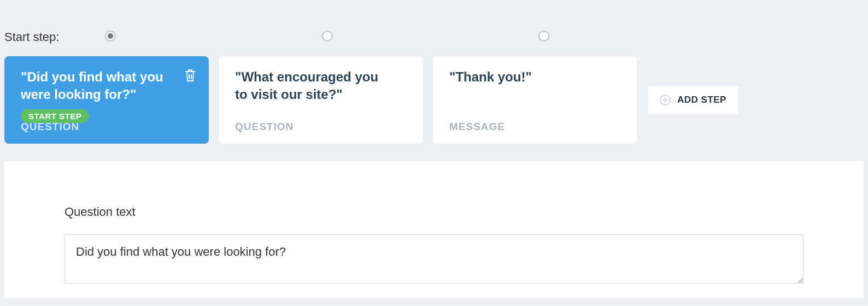  What do you see at coordinates (529, 77) in the screenshot?
I see `step-card-title: "Thank you!"` at bounding box center [529, 77].